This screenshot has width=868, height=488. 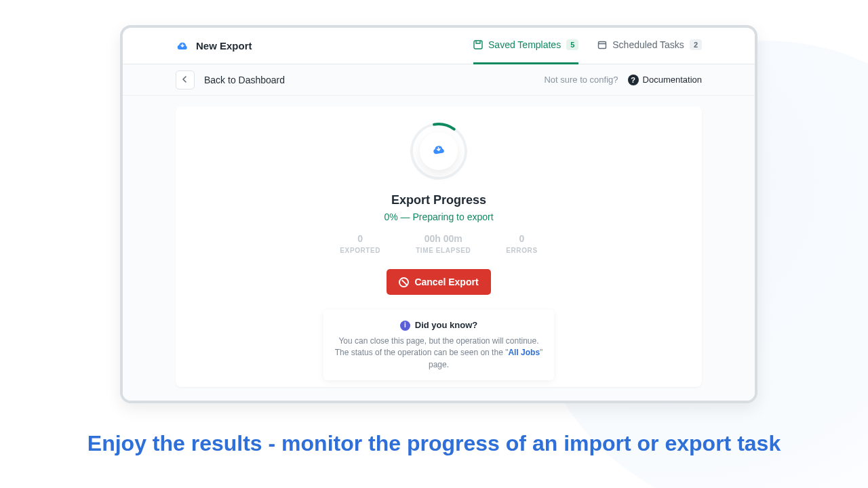 What do you see at coordinates (587, 46) in the screenshot?
I see `nav-tabs: Saved Templates 5 Scheduled Tasks 2` at bounding box center [587, 46].